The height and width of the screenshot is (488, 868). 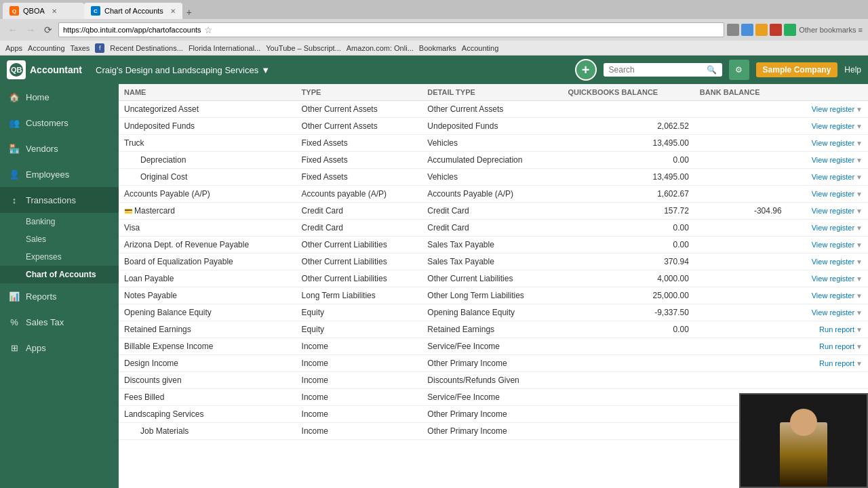 I want to click on salestax-icon: %, so click(x=14, y=322).